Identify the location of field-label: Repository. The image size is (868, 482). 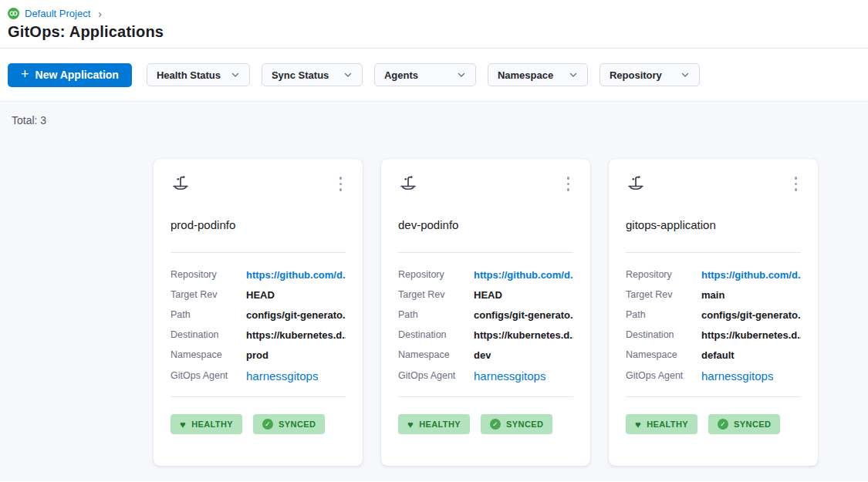
(436, 275).